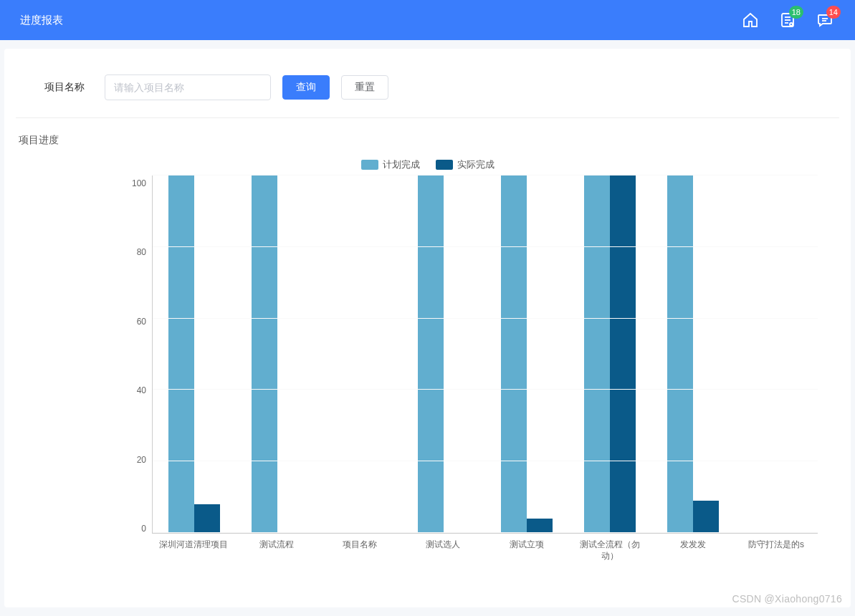 Image resolution: width=855 pixels, height=616 pixels. What do you see at coordinates (788, 20) in the screenshot?
I see `header-icons: 18 14` at bounding box center [788, 20].